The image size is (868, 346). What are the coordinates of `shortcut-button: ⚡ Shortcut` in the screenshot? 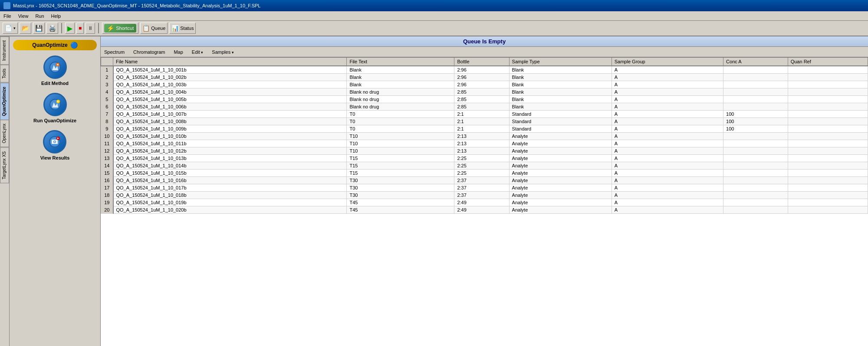 It's located at (120, 28).